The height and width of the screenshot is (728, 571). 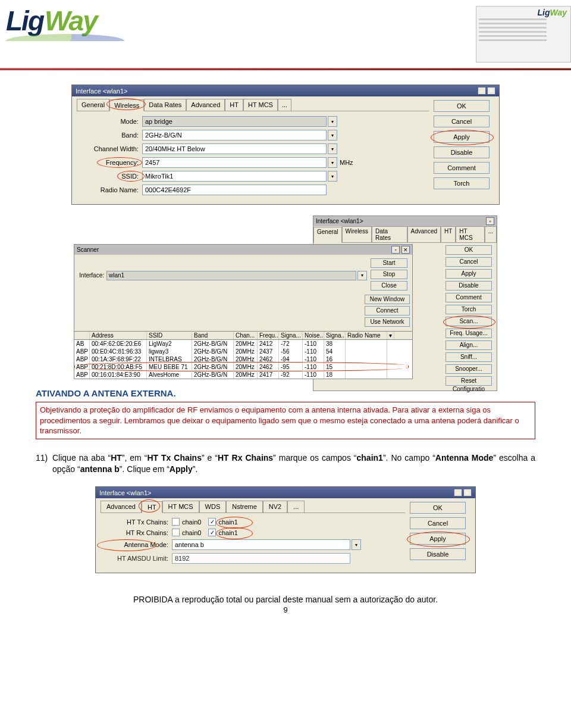 I want to click on scanner-row: AB00:4F:62:0E:20:E6LigWay22GHz-B/G/N20MH…, so click(x=243, y=344).